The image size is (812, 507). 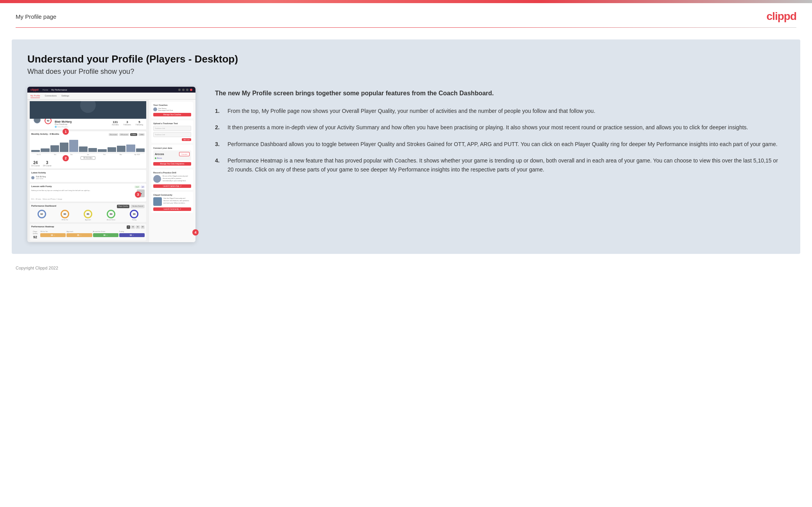 What do you see at coordinates (157, 179) in the screenshot?
I see `mockup-drill-thumb` at bounding box center [157, 179].